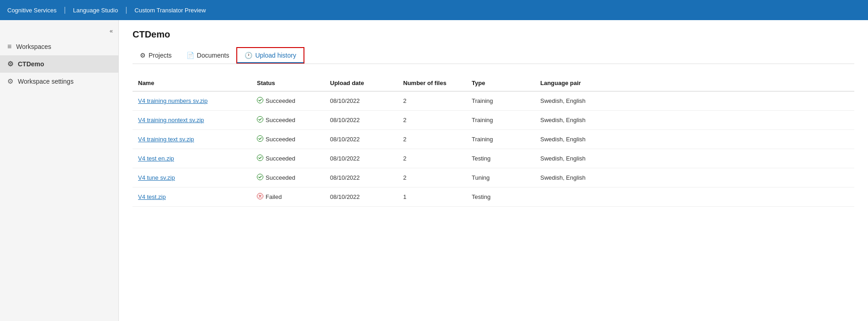 The width and height of the screenshot is (868, 321). I want to click on workspaces-icon: ≡, so click(9, 47).